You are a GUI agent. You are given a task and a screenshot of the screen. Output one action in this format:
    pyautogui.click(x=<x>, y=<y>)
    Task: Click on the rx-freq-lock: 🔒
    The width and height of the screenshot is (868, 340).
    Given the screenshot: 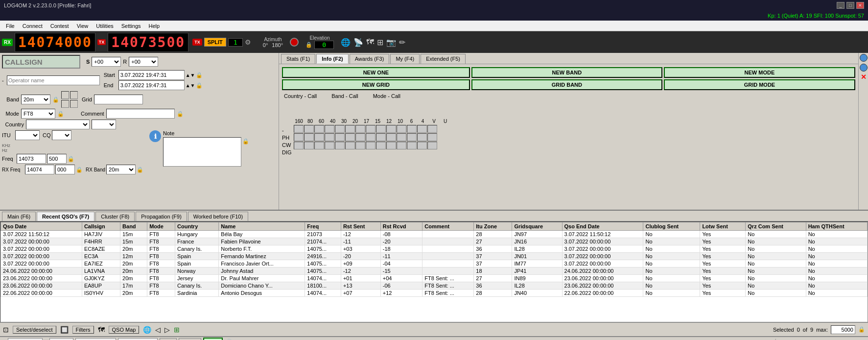 What is the action you would take?
    pyautogui.click(x=79, y=170)
    